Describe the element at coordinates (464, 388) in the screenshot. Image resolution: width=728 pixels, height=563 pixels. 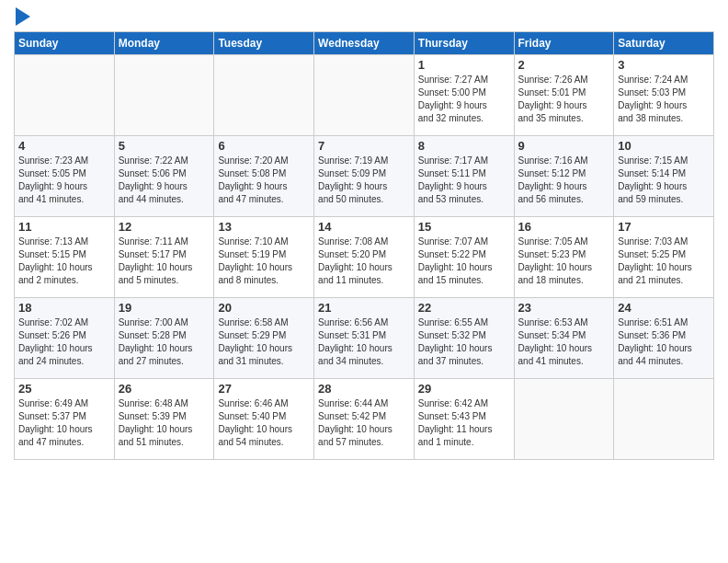
I see `day-number: 29` at that location.